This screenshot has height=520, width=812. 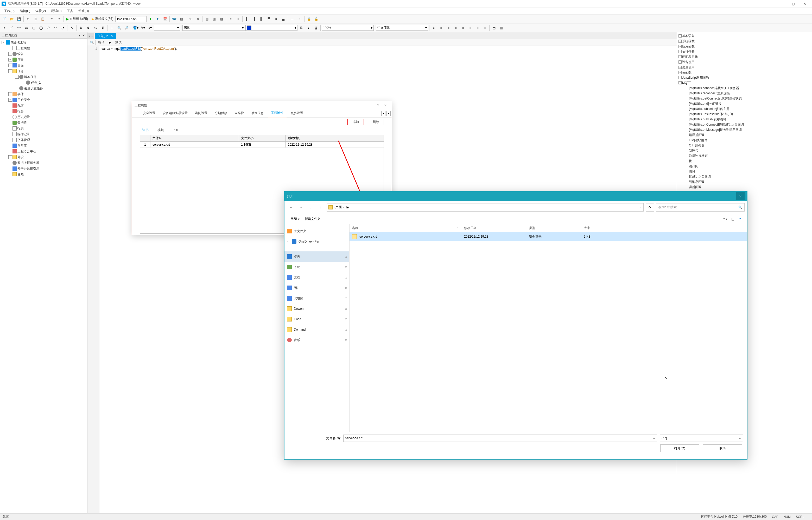 I want to click on minimize-button: —, so click(x=782, y=4).